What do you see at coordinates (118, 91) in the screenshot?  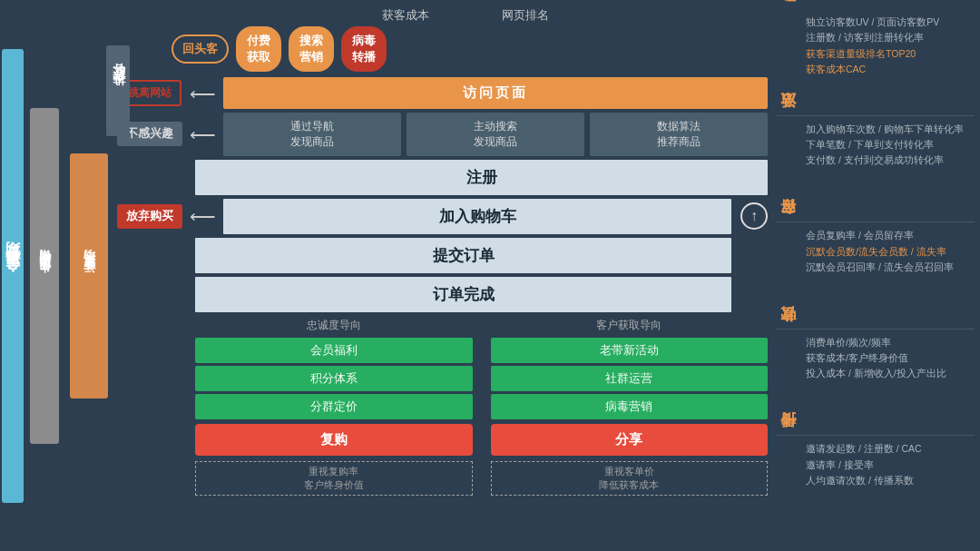 I see `promote-label: 推广获客` at bounding box center [118, 91].